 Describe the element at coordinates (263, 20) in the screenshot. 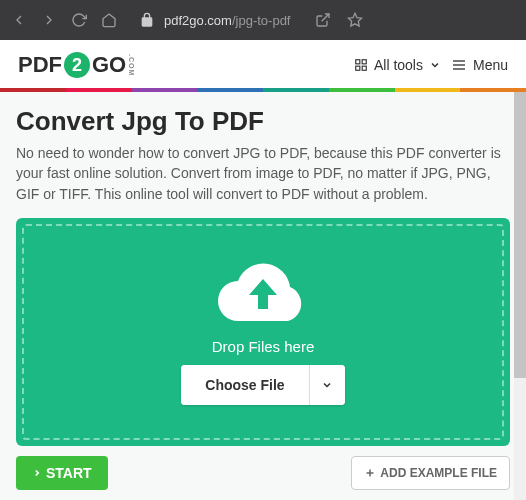

I see `browser-toolbar: pdf2go.com/jpg-to-pdf` at that location.